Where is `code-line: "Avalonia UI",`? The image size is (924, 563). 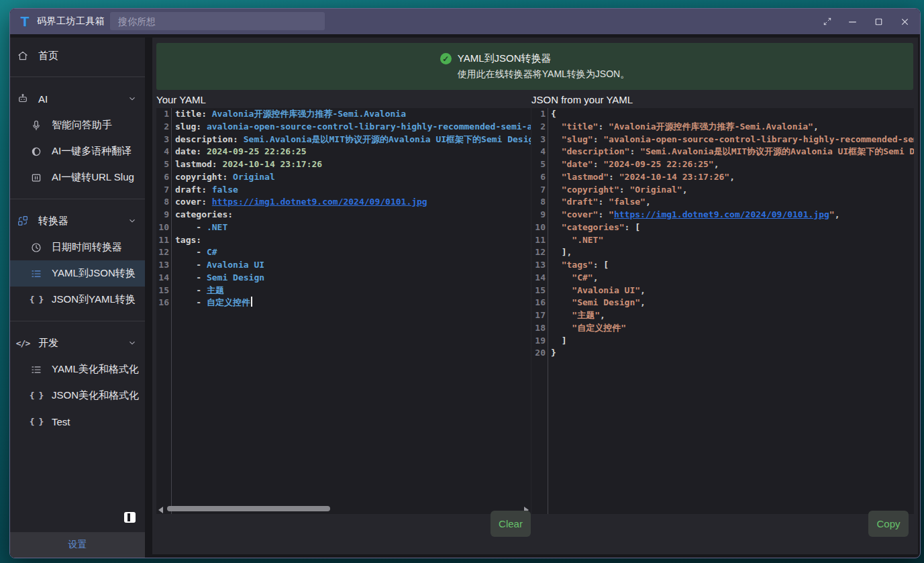
code-line: "Avalonia UI", is located at coordinates (733, 291).